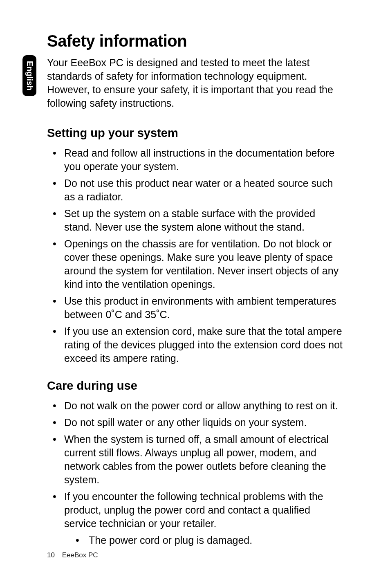 The width and height of the screenshot is (390, 588). I want to click on list-item: Use this product in environments with am…, so click(195, 308).